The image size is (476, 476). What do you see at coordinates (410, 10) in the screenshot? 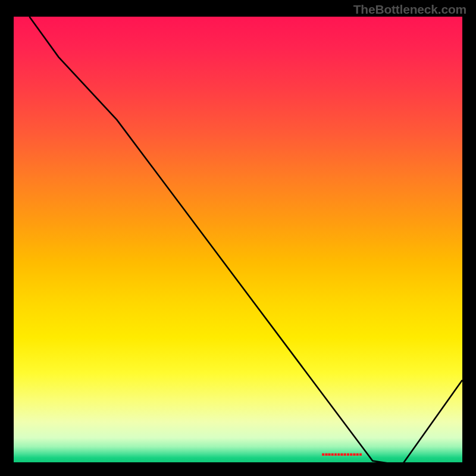
I see `attribution-label: TheBottleneck.com` at bounding box center [410, 10].